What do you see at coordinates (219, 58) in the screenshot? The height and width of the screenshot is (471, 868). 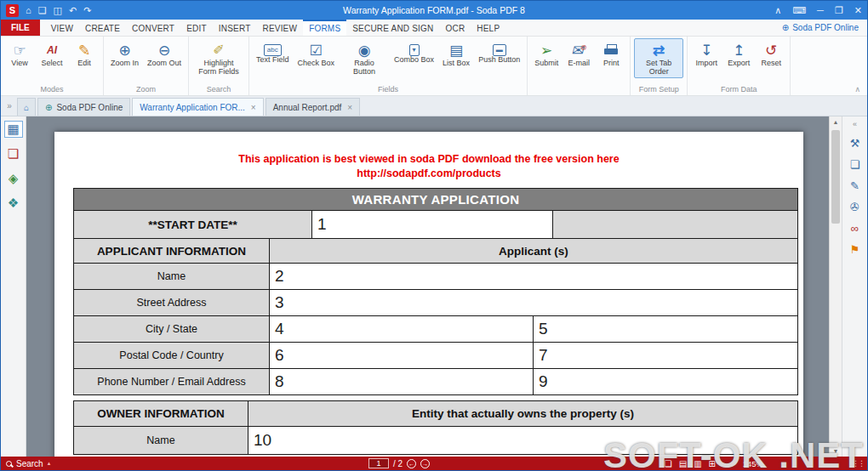 I see `highlight-form-fields-button: ✐ Highlight Form Fields` at bounding box center [219, 58].